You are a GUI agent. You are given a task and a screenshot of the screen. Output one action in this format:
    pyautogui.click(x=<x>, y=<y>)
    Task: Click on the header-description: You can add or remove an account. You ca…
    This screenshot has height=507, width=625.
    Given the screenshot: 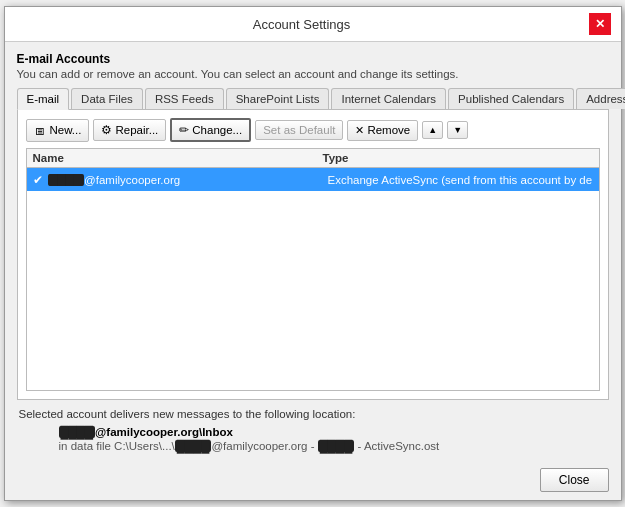 What is the action you would take?
    pyautogui.click(x=313, y=74)
    